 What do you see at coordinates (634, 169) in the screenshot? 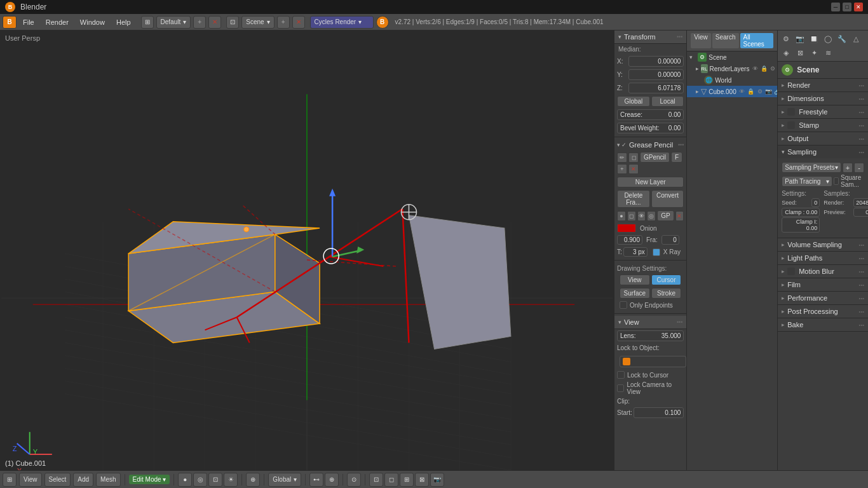
I see `remove-layer-icon: ✕` at bounding box center [634, 169].